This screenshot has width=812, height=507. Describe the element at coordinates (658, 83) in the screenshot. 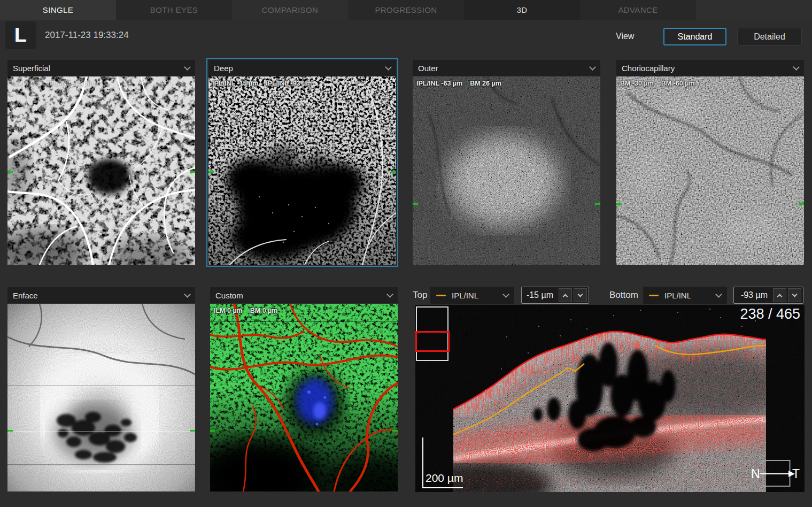

I see `layer-boundary-overlay: BM -30 µmBM -60 µm` at that location.